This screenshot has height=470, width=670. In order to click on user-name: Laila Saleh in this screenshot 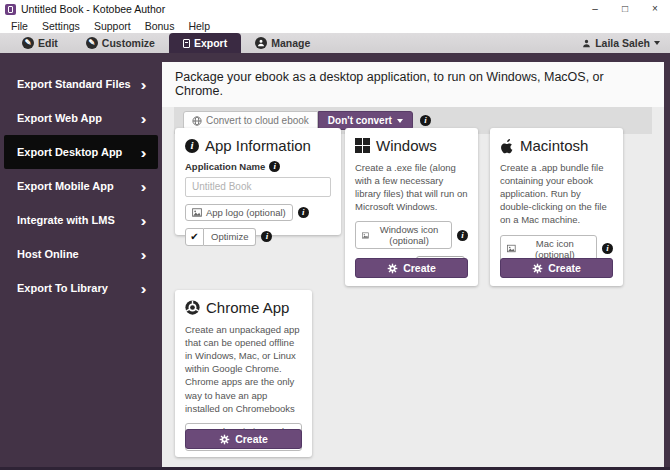, I will do `click(622, 43)`.